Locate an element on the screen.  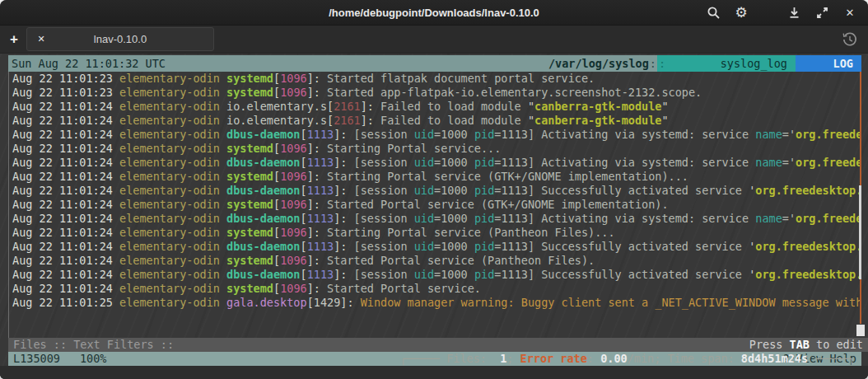
session-stats-line: ┌───── Files: 1; Error rate: 0.00/min; T… is located at coordinates (435, 331).